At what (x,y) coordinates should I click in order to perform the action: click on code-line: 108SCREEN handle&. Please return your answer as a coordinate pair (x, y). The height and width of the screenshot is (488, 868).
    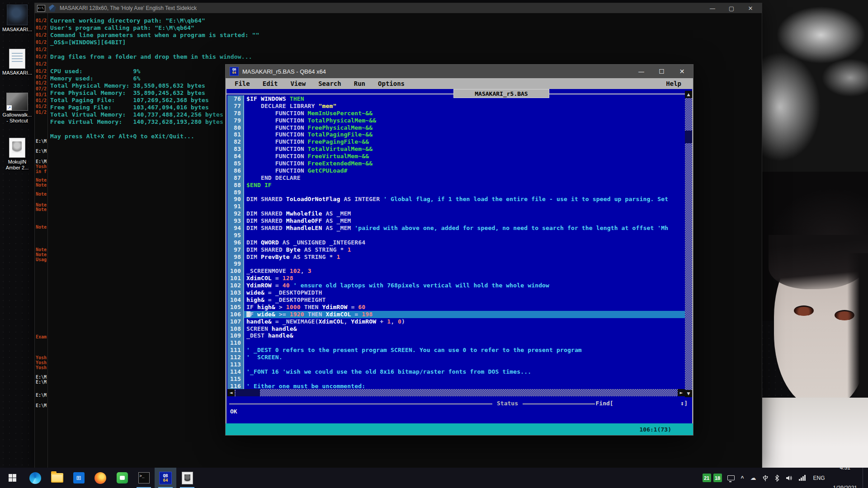
    Looking at the image, I should click on (456, 329).